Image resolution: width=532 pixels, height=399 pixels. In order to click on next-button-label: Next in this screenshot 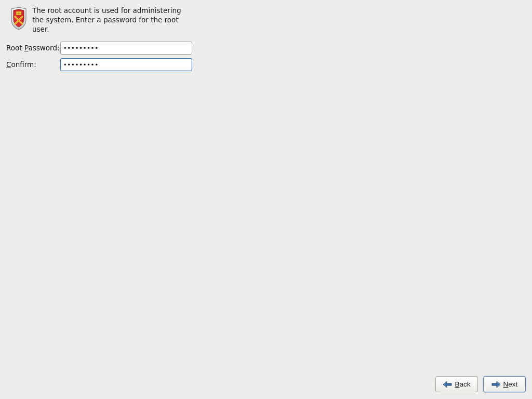, I will do `click(511, 384)`.